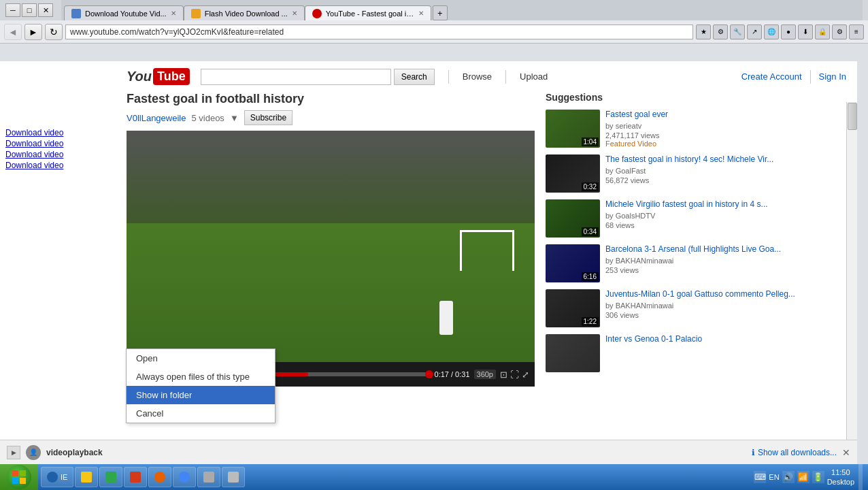 The width and height of the screenshot is (868, 490). What do you see at coordinates (173, 14) in the screenshot?
I see `tab-close-1: ✕` at bounding box center [173, 14].